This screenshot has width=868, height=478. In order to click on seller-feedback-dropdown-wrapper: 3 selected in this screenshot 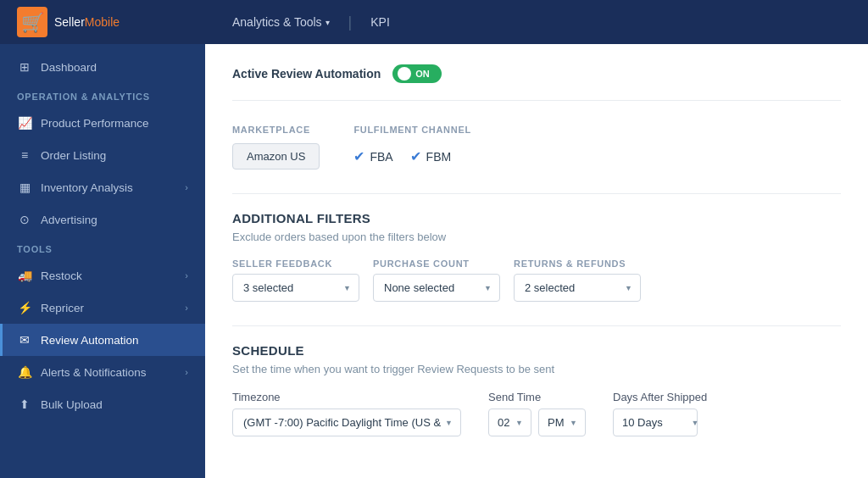, I will do `click(296, 288)`.